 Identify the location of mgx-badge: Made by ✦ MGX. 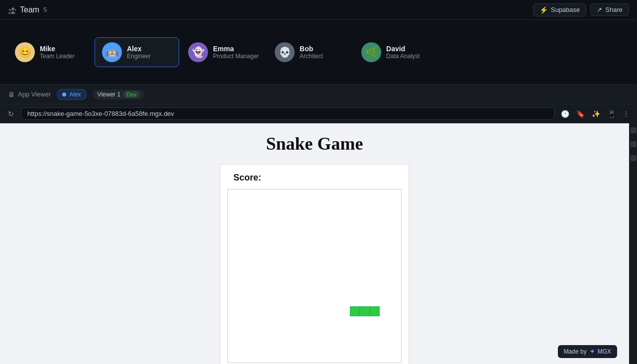
(587, 352).